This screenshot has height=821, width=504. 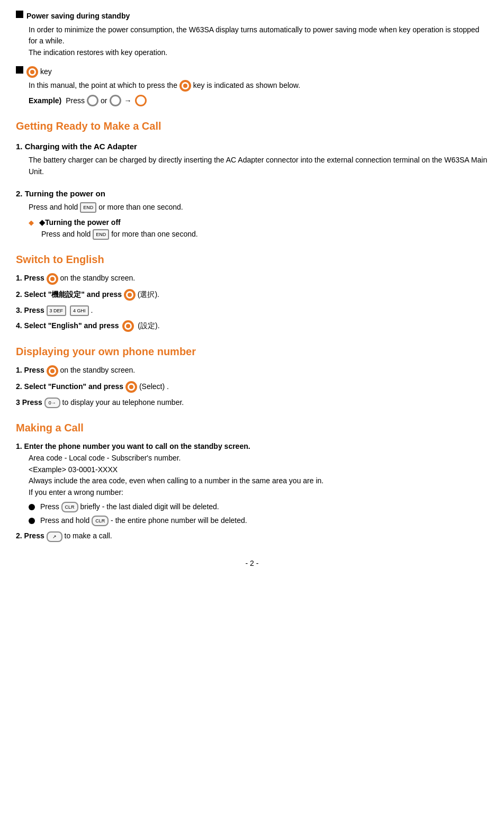 What do you see at coordinates (52, 403) in the screenshot?
I see `display-step3-key: 0→` at bounding box center [52, 403].